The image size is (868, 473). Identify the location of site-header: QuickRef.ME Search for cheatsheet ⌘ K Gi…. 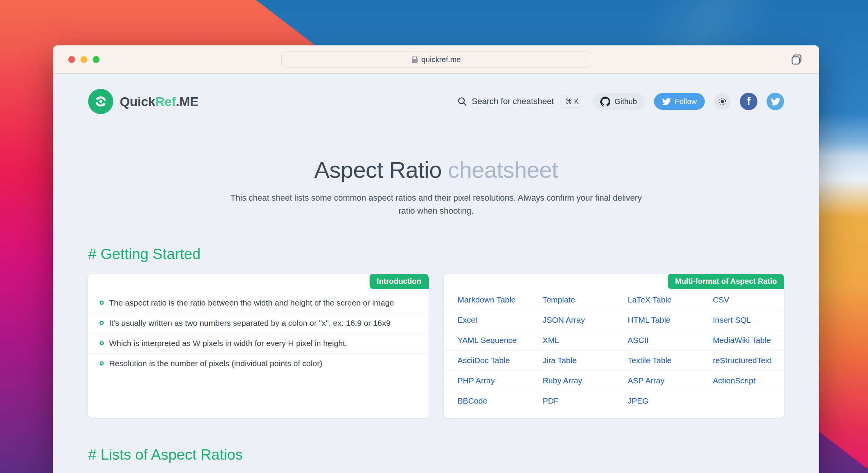
(436, 94).